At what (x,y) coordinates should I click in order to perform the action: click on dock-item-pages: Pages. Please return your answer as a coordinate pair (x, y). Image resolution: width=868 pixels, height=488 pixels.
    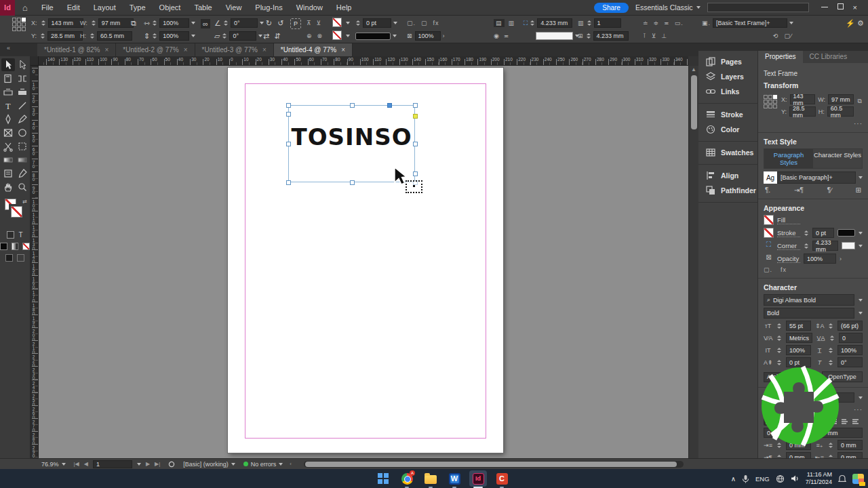
    Looking at the image, I should click on (728, 62).